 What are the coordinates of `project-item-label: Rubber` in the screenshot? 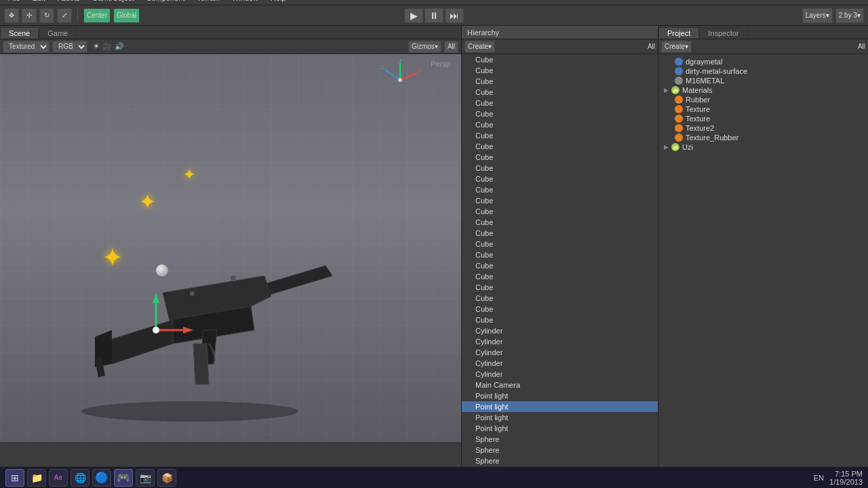 It's located at (698, 100).